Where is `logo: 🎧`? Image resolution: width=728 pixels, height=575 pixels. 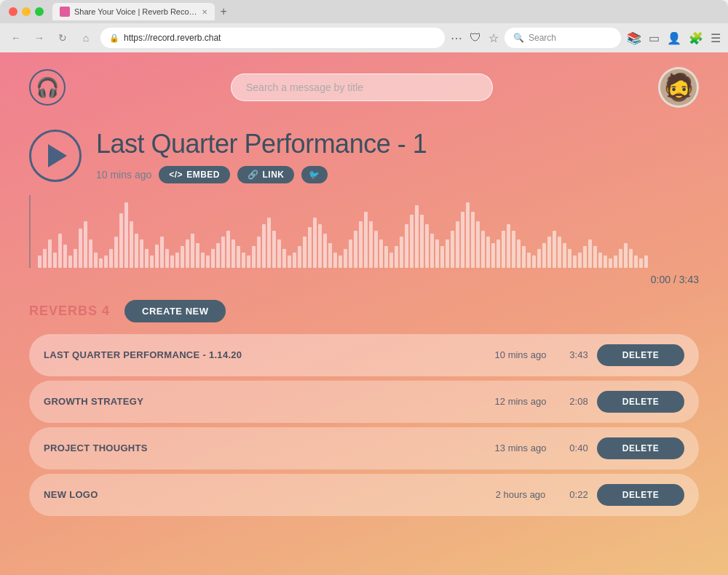 logo: 🎧 is located at coordinates (47, 87).